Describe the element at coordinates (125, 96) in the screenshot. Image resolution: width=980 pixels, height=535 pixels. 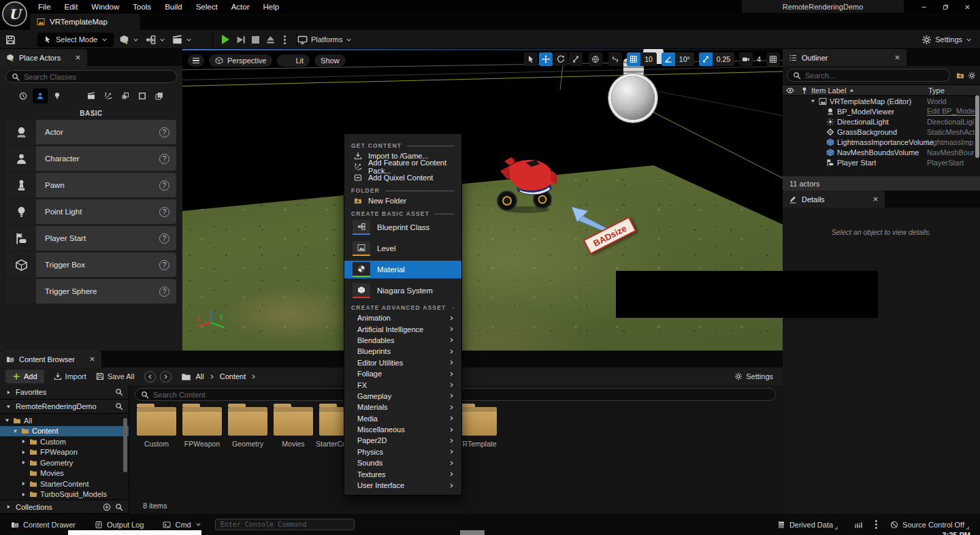
I see `geometry-category-button` at that location.